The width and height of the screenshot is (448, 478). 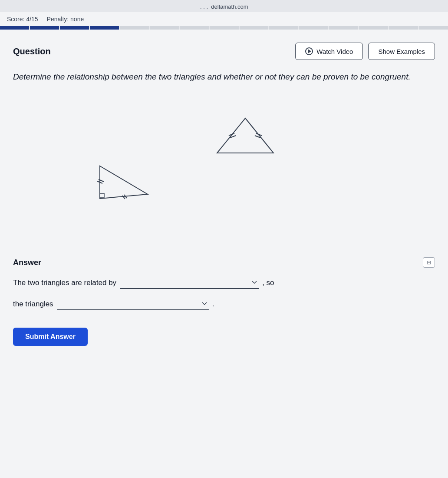 What do you see at coordinates (224, 282) in the screenshot?
I see `answer-row-1: The two triangles are related by SSS SAS…` at bounding box center [224, 282].